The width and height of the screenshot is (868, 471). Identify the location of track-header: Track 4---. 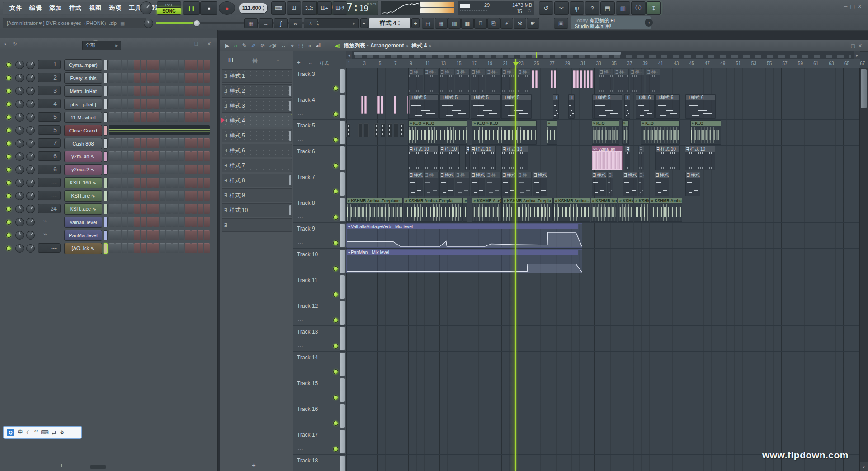
(320, 107).